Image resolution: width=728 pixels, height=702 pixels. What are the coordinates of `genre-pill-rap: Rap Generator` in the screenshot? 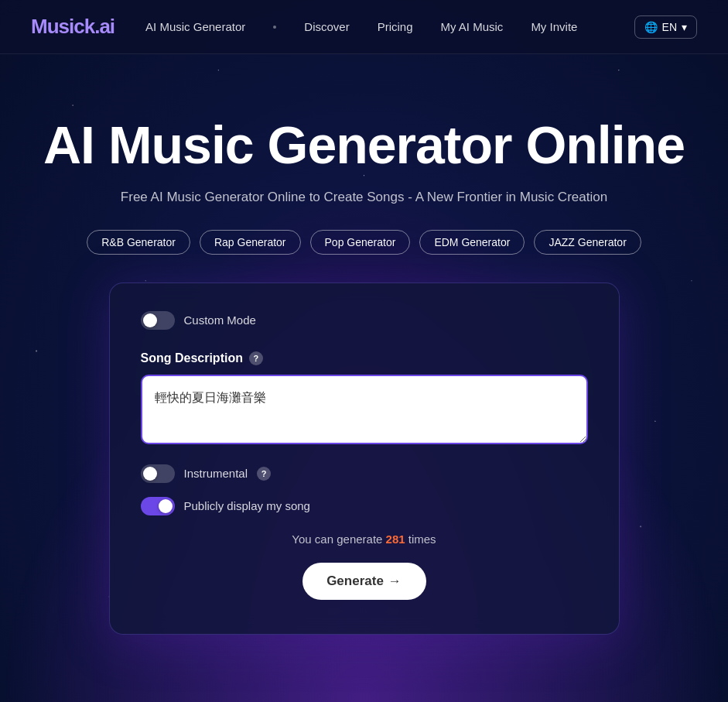 It's located at (251, 242).